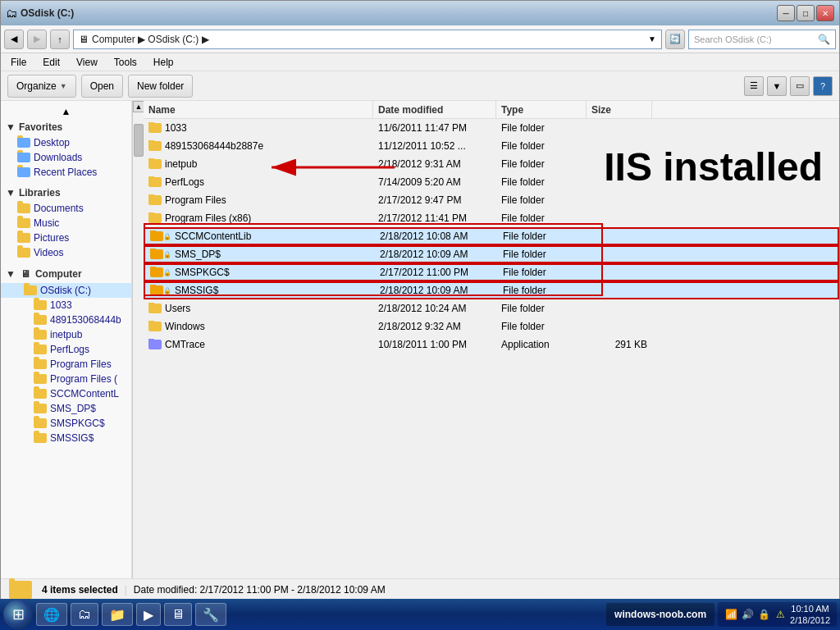 The width and height of the screenshot is (840, 630). What do you see at coordinates (491, 218) in the screenshot?
I see `file-row: Program Files (x86) 2/17/2012 11:41 PM F…` at bounding box center [491, 218].